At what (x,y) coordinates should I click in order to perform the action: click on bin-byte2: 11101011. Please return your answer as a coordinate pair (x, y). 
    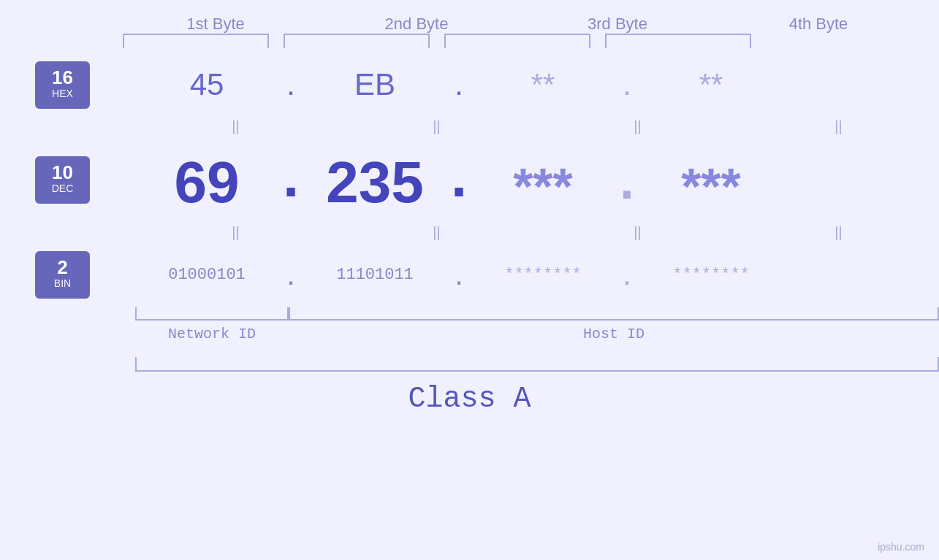
    Looking at the image, I should click on (375, 275).